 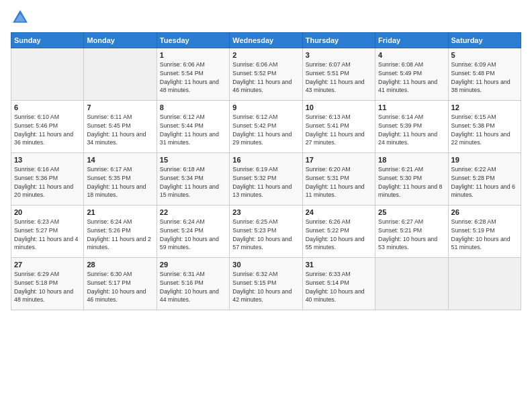 What do you see at coordinates (193, 232) in the screenshot?
I see `calendar-cell: 22Sunrise: 6:24 AMSunset: 5:24 PMDayligh…` at bounding box center [193, 232].